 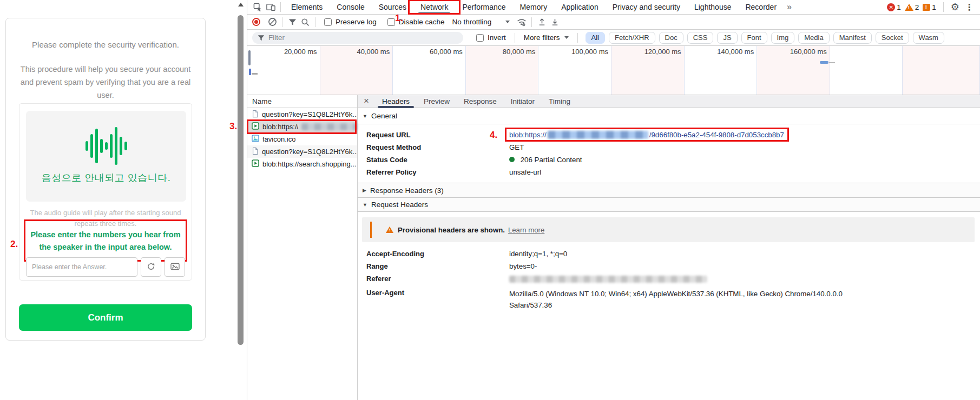 I want to click on chip-fetch-xhr: Fetch/XHR, so click(x=632, y=38).